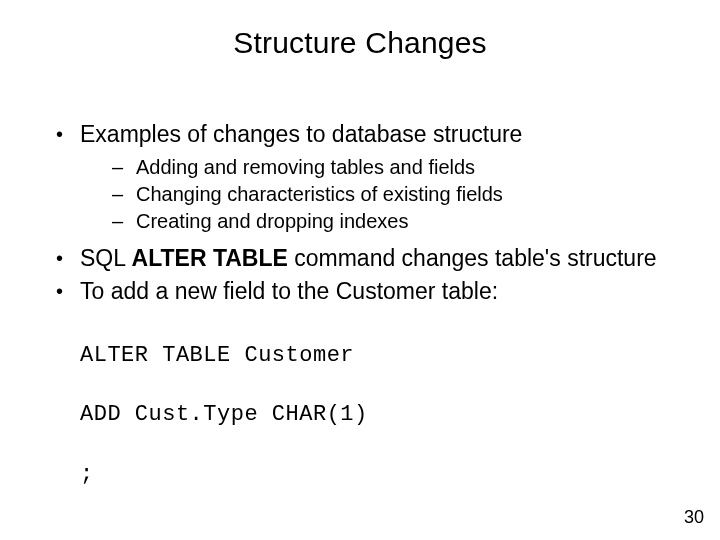 This screenshot has height=540, width=720. Describe the element at coordinates (380, 222) in the screenshot. I see `sub-bullet-indexes: Creating and dropping indexes` at that location.